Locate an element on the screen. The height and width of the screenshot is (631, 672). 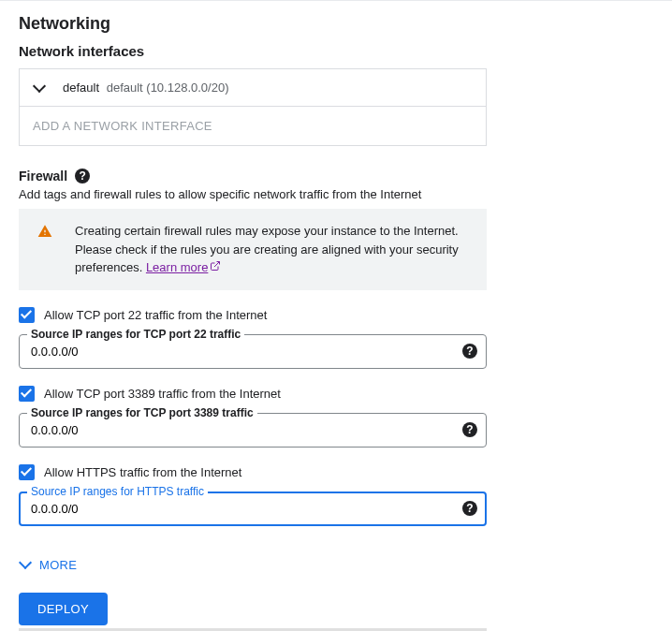
source-ip-tcp-22-label: Source IP ranges for TCP port 22 traffic is located at coordinates (136, 334).